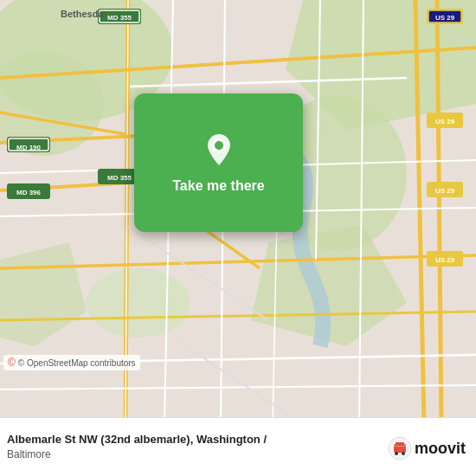 This screenshot has width=476, height=476. Describe the element at coordinates (29, 192) in the screenshot. I see `svg-text: MD 396` at that location.